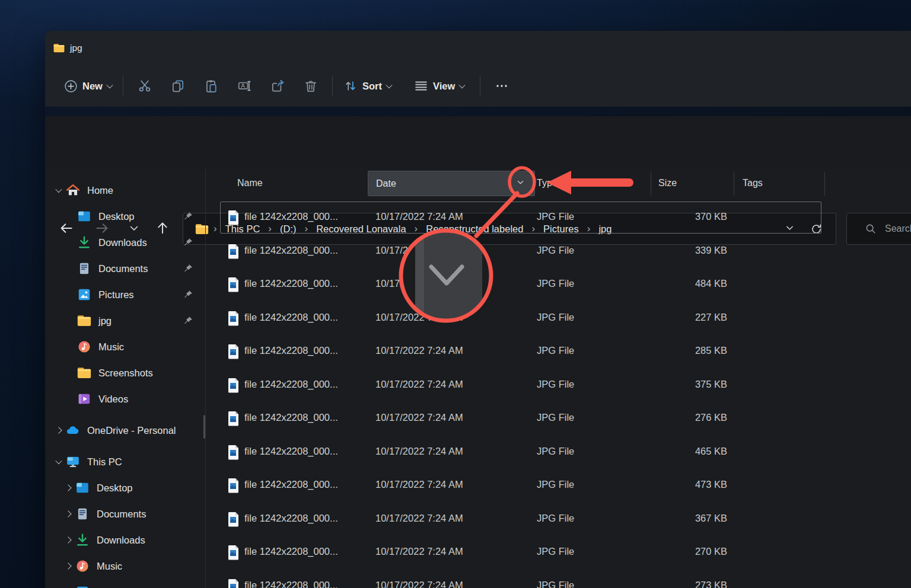 Image resolution: width=911 pixels, height=588 pixels. Describe the element at coordinates (76, 48) in the screenshot. I see `window-title: jpg` at that location.